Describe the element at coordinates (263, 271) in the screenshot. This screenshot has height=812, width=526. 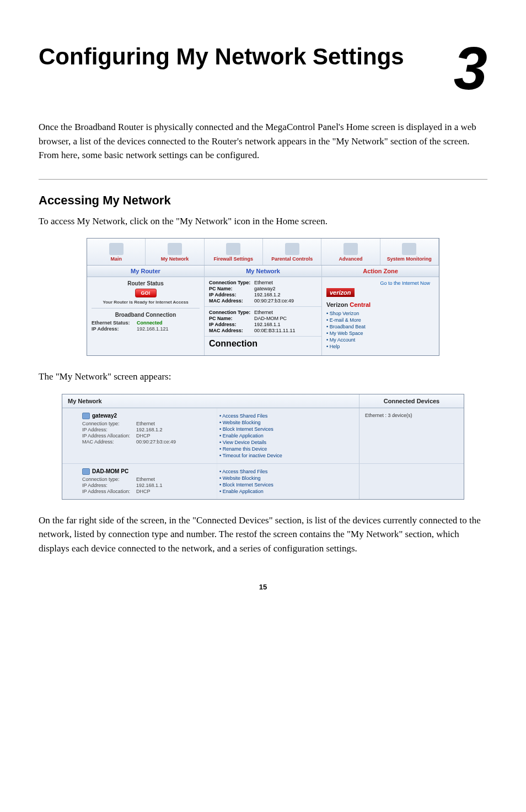
I see `column-header: My Network` at that location.